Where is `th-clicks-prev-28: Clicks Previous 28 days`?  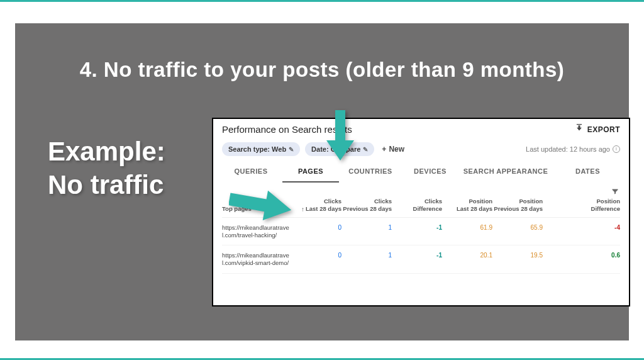
th-clicks-prev-28: Clicks Previous 28 days is located at coordinates (367, 205).